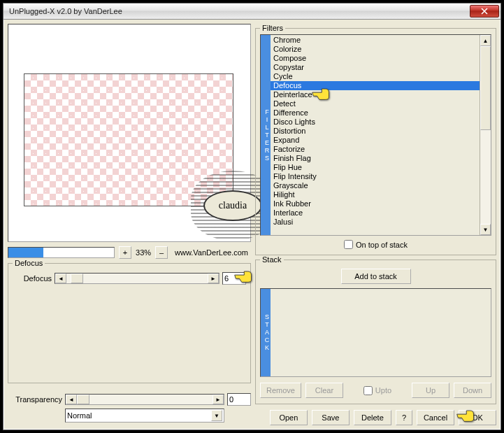 Image resolution: width=504 pixels, height=433 pixels. I want to click on stack-legend: Stack, so click(272, 260).